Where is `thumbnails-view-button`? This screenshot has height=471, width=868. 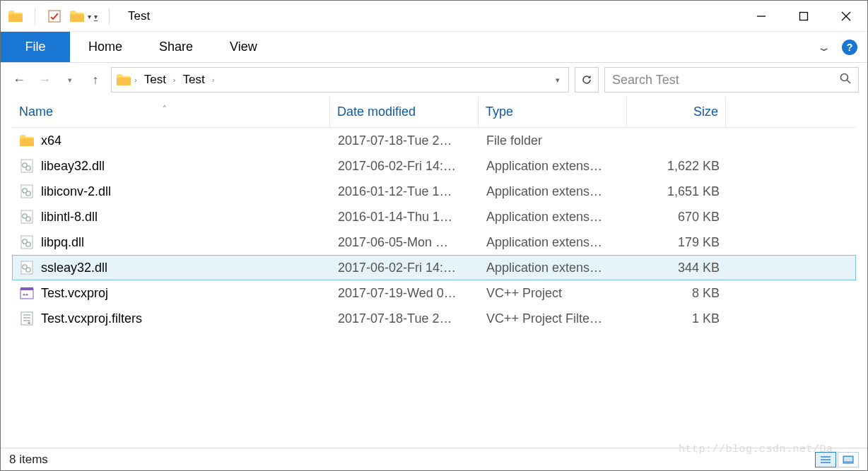
thumbnails-view-button is located at coordinates (848, 460).